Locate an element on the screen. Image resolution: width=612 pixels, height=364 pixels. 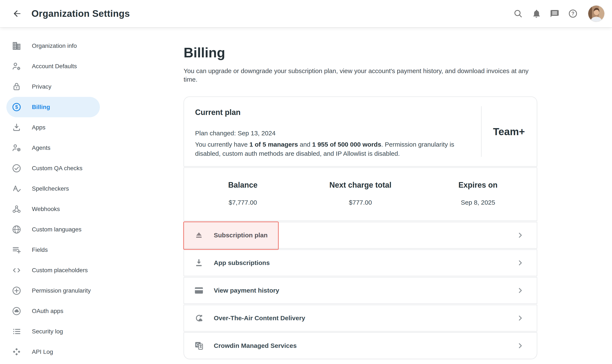
page-title: Organization Settings is located at coordinates (80, 14).